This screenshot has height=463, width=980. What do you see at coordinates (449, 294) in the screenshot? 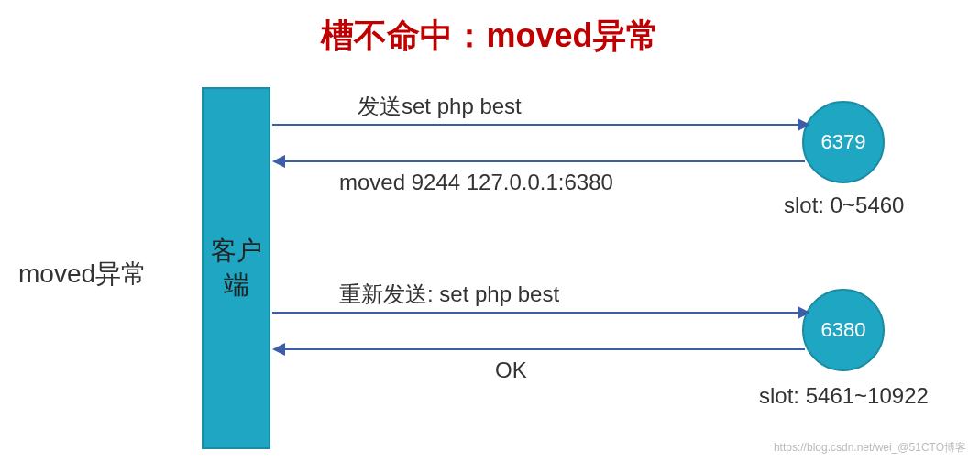
I see `arrow-resend-label: 重新发送: set php best` at bounding box center [449, 294].